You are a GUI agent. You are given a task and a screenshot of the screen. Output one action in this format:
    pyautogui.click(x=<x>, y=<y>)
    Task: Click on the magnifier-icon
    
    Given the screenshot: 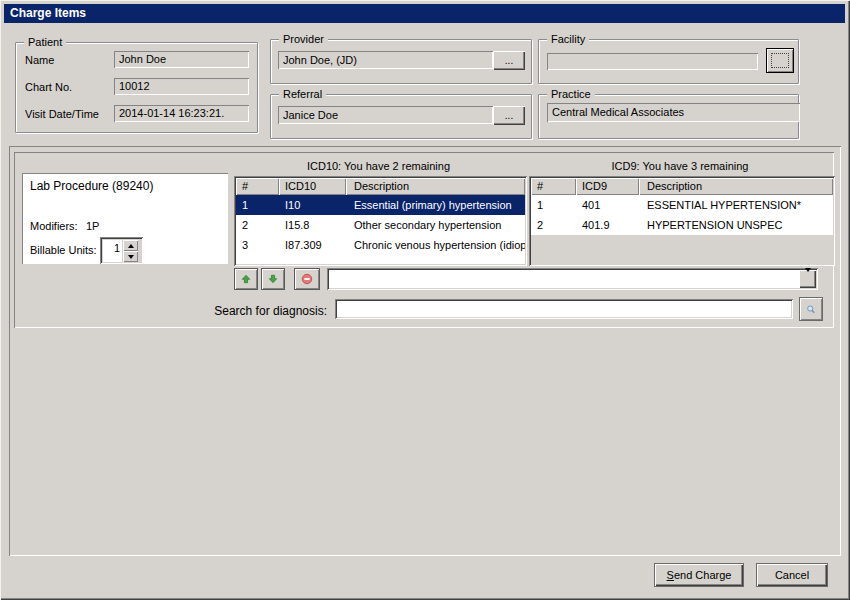 What is the action you would take?
    pyautogui.click(x=811, y=310)
    